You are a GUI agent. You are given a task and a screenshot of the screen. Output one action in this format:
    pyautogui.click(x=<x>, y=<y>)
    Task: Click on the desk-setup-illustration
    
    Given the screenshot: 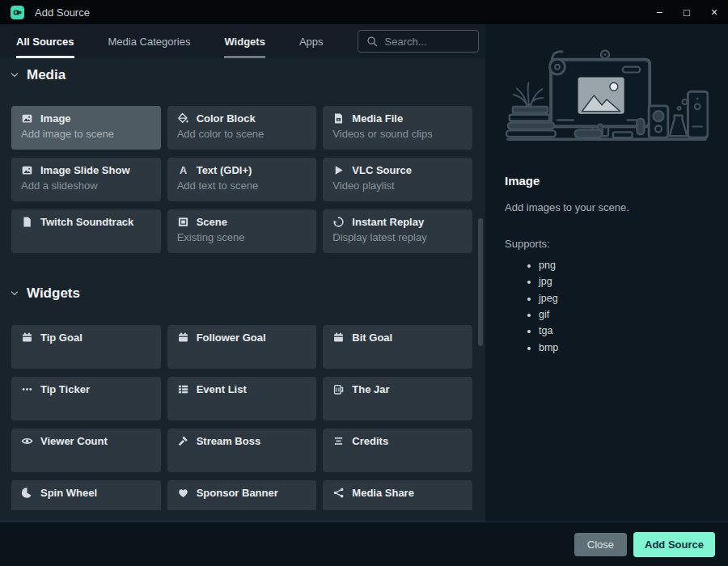 What is the action you would take?
    pyautogui.click(x=607, y=95)
    